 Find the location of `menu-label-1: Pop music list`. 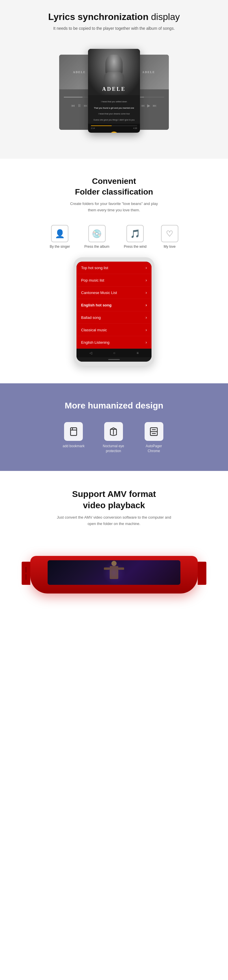

menu-label-1: Pop music list is located at coordinates (93, 280).